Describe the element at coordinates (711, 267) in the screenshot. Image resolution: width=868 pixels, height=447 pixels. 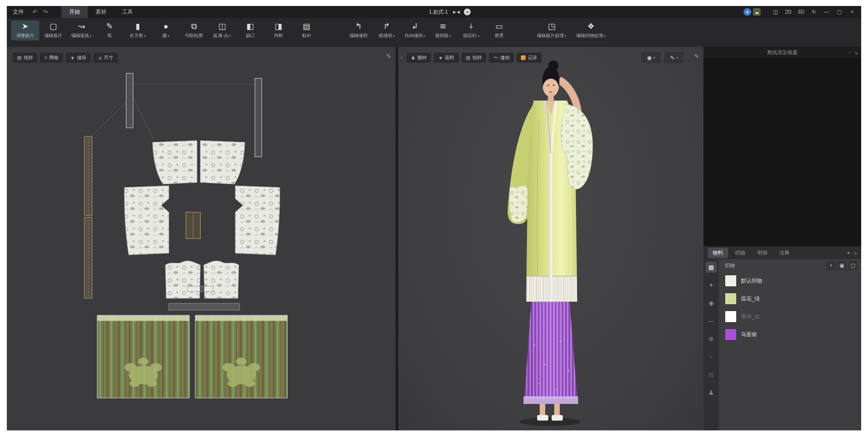
I see `rail-fabric-icon: ▦` at that location.